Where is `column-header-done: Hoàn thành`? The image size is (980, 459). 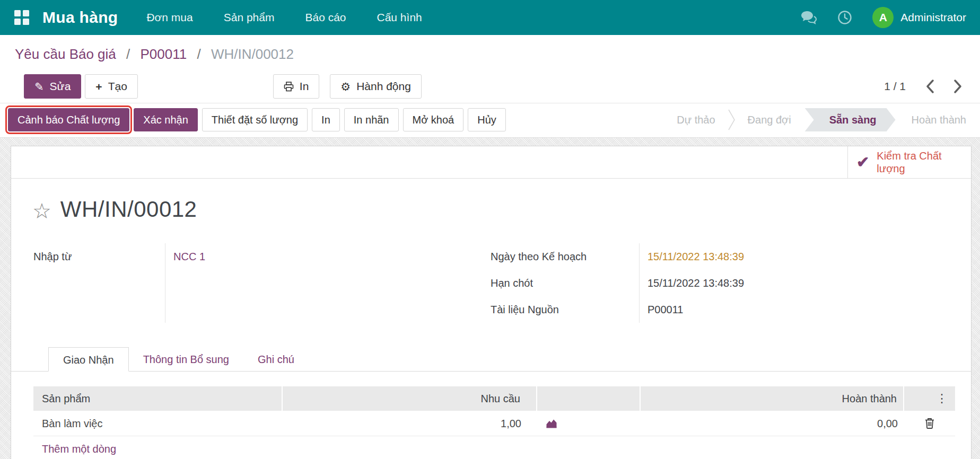 column-header-done: Hoàn thành is located at coordinates (772, 399).